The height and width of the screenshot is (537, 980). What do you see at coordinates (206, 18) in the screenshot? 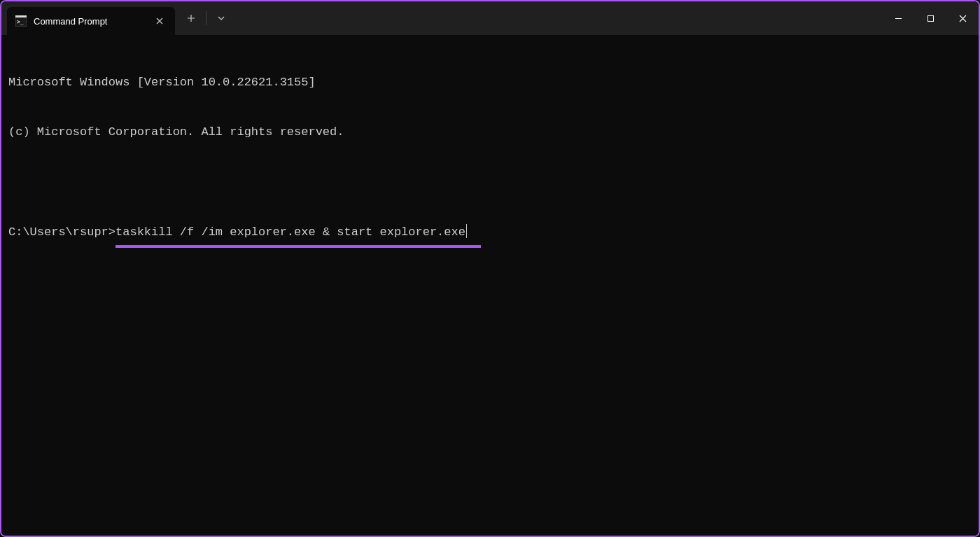
I see `tab-divider` at bounding box center [206, 18].